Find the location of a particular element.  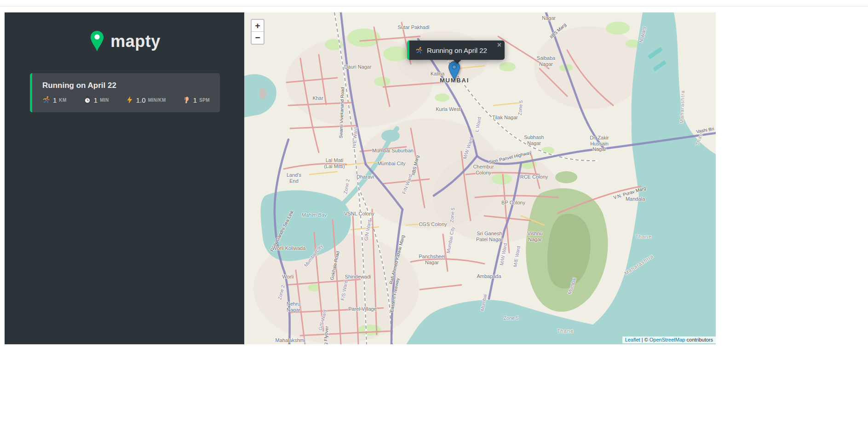

attribution-suffix: contributors is located at coordinates (699, 340).